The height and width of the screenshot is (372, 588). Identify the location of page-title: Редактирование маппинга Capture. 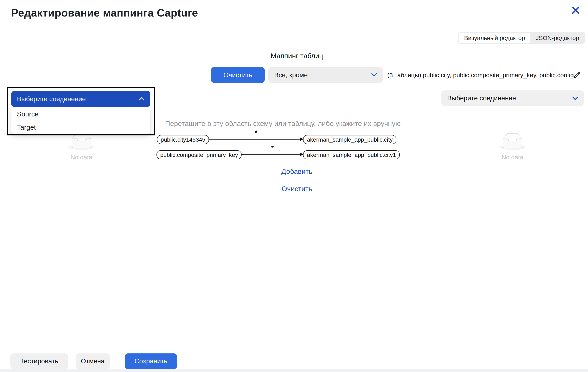
(105, 13).